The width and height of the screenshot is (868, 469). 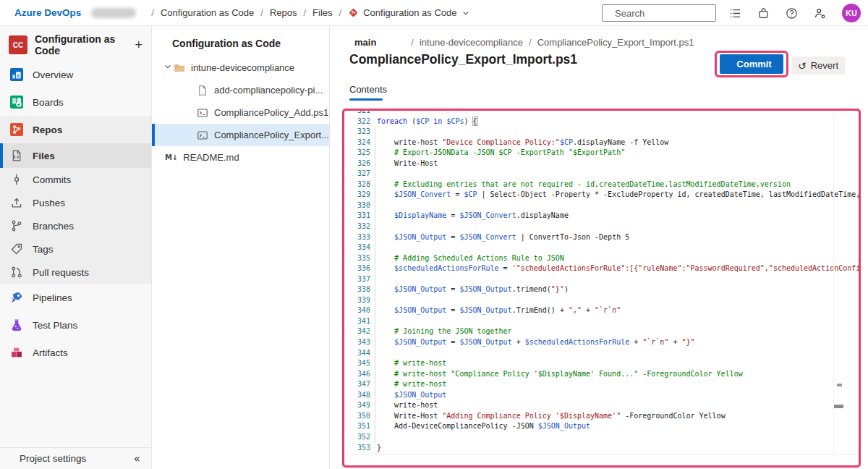 What do you see at coordinates (386, 310) in the screenshot?
I see `code-token` at bounding box center [386, 310].